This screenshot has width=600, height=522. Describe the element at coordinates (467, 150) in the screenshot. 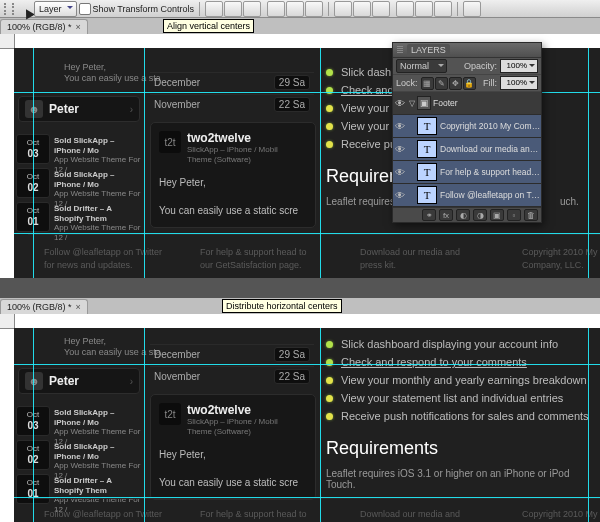

I see `layer-row: 👁TDownload our media and press..` at that location.